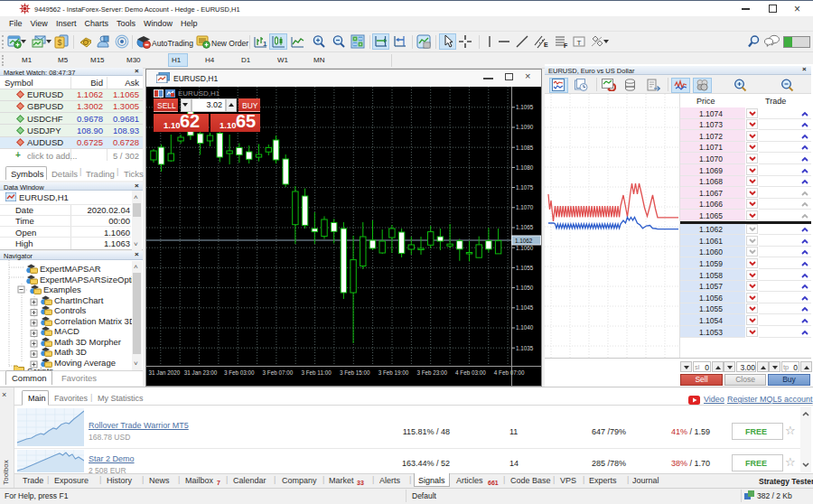 The image size is (813, 504). Describe the element at coordinates (201, 372) in the screenshot. I see `svg-text: 31 Jan 23:00` at that location.